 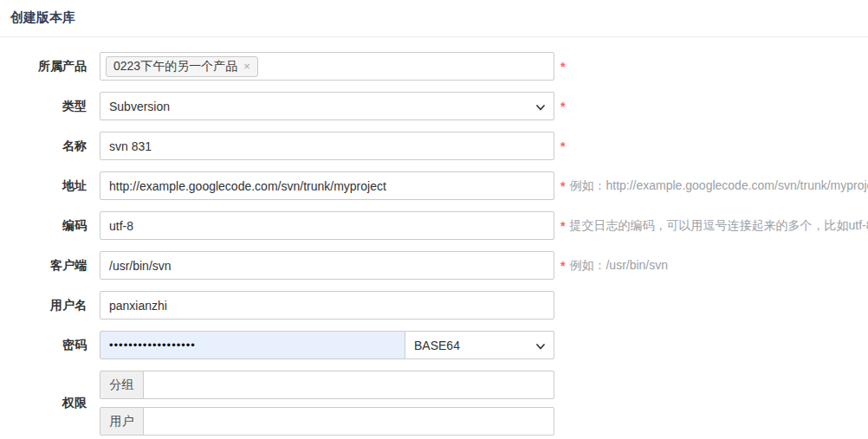 What do you see at coordinates (719, 226) in the screenshot?
I see `encoding-hint: 提交日志的编码，可以用逗号连接起来的多个，比如utf-8。` at bounding box center [719, 226].